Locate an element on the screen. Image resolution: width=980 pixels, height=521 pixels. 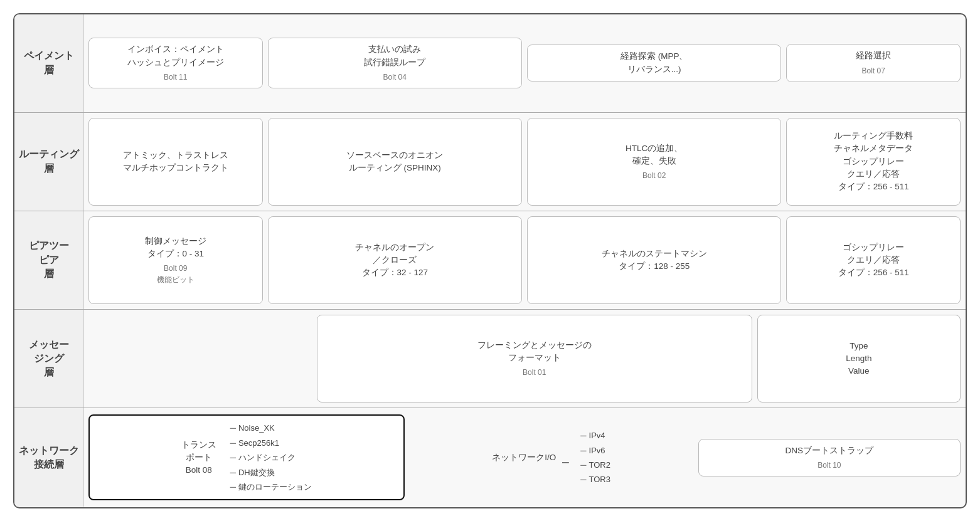
tree-rotation: 鍵のローテーション is located at coordinates (271, 487).